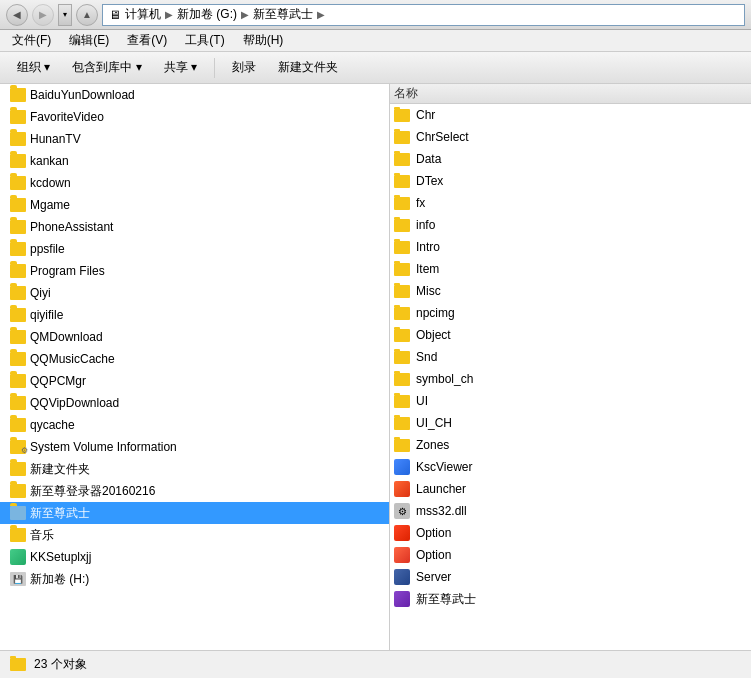 The height and width of the screenshot is (678, 751). What do you see at coordinates (194, 117) in the screenshot?
I see `left-item-favoritevideo: FavoriteVideo` at bounding box center [194, 117].